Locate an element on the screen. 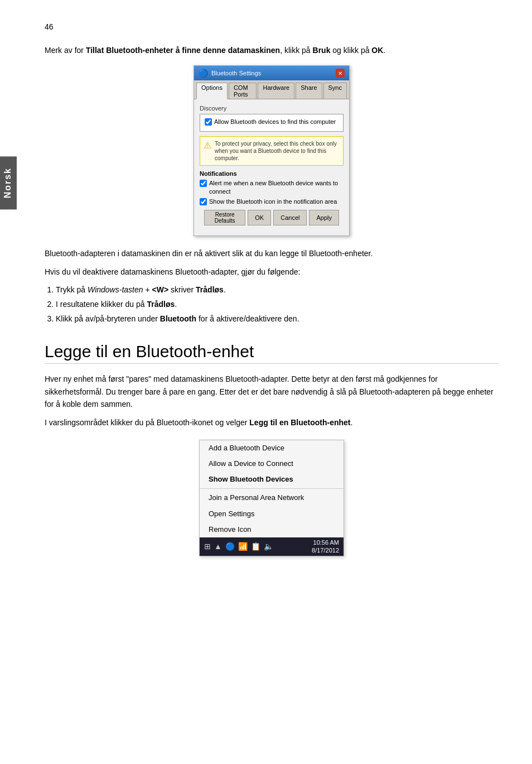 Image resolution: width=532 pixels, height=764 pixels. bluetooth-context-menu: Add a Bluetooth Device Allow a Device to… is located at coordinates (272, 498).